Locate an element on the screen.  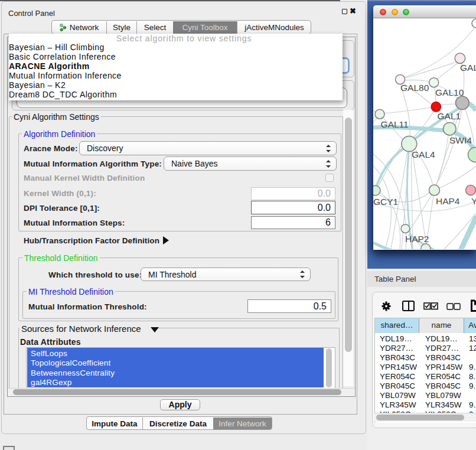
svg-text: GAL1 is located at coordinates (449, 116).